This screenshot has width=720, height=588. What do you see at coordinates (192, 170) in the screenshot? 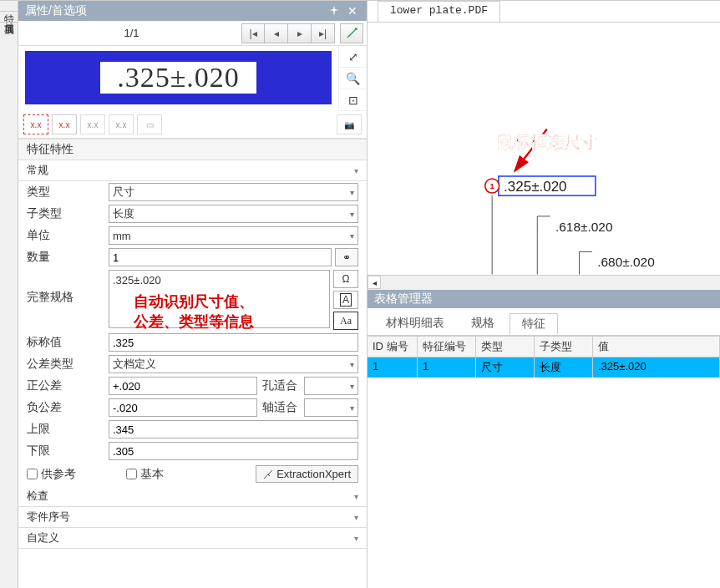
I see `section-general: 常规▾` at bounding box center [192, 170].